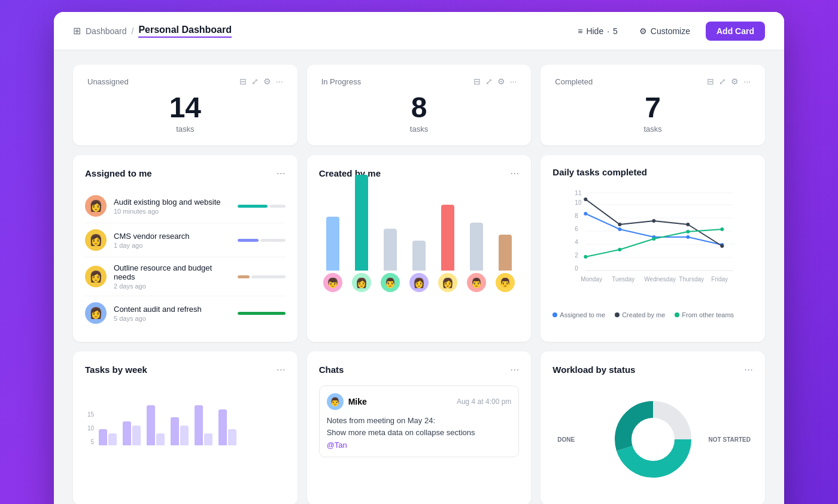 This screenshot has width=838, height=504. What do you see at coordinates (281, 370) in the screenshot?
I see `week-menu-icon: ···` at bounding box center [281, 370].